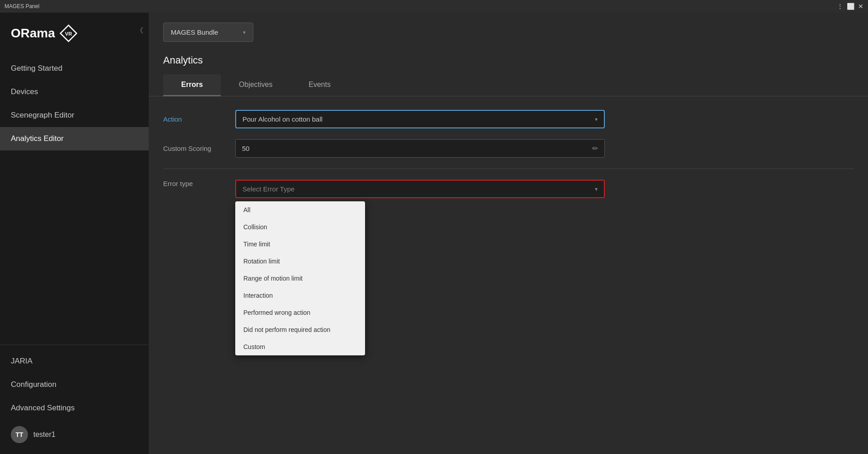 The width and height of the screenshot is (868, 454). I want to click on sidebar-item-configuration: Configuration, so click(74, 385).